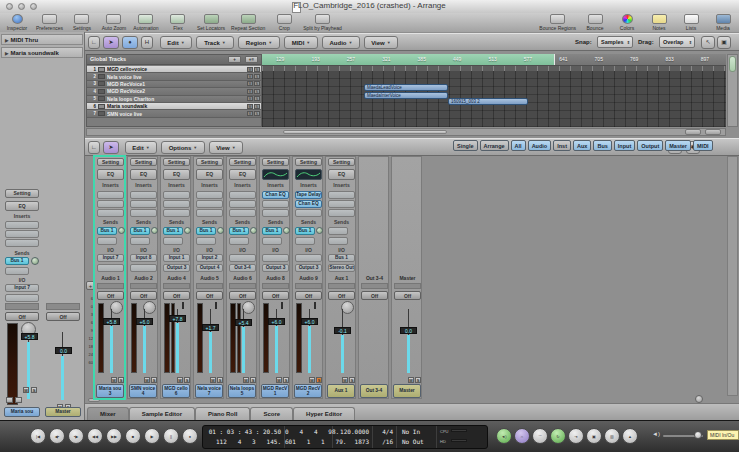  What do you see at coordinates (215, 42) in the screenshot?
I see `arrange-menu-track: Track▼` at bounding box center [215, 42].